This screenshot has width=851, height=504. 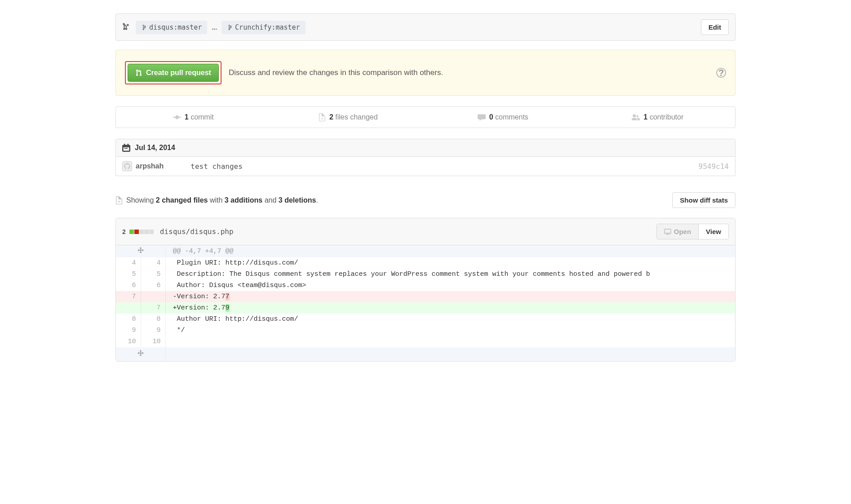 What do you see at coordinates (450, 341) in the screenshot?
I see `code-content` at bounding box center [450, 341].